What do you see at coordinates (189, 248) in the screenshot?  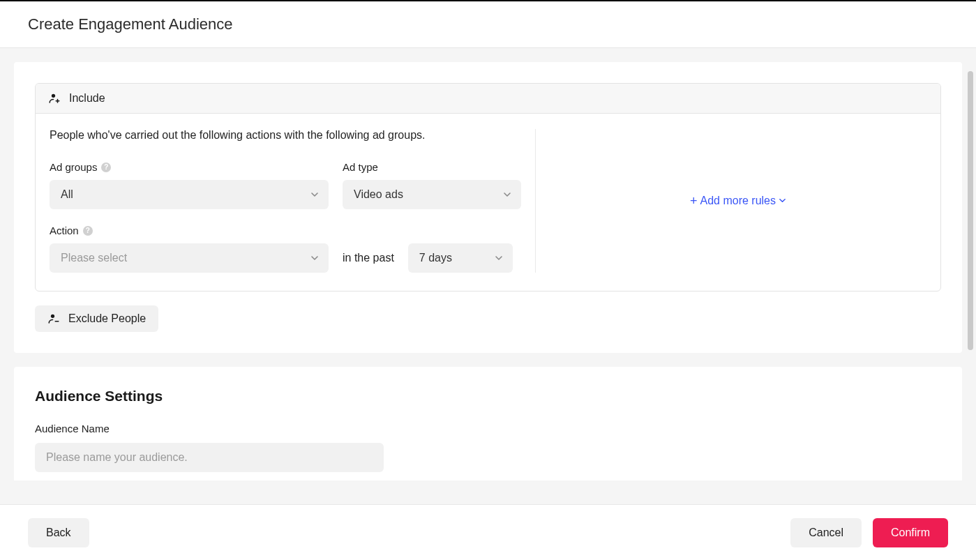 I see `action-field: Action ? Please select` at bounding box center [189, 248].